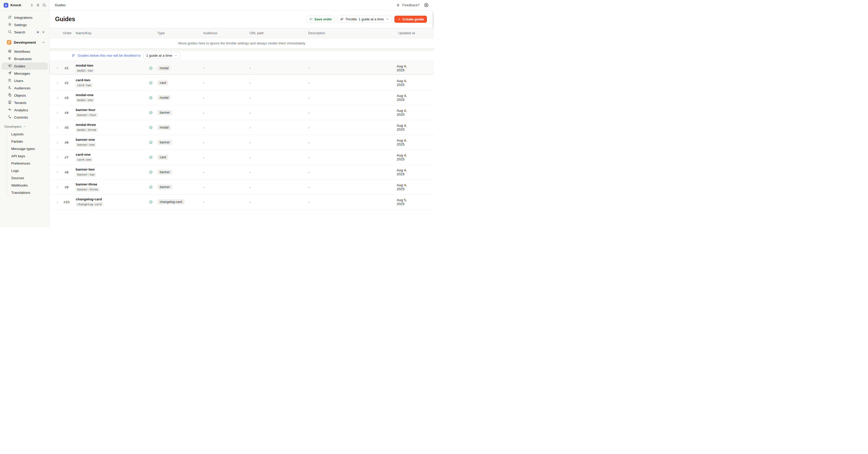 The height and width of the screenshot is (454, 868). What do you see at coordinates (28, 156) in the screenshot?
I see `sidebar-item-api-keys: API keys` at bounding box center [28, 156].